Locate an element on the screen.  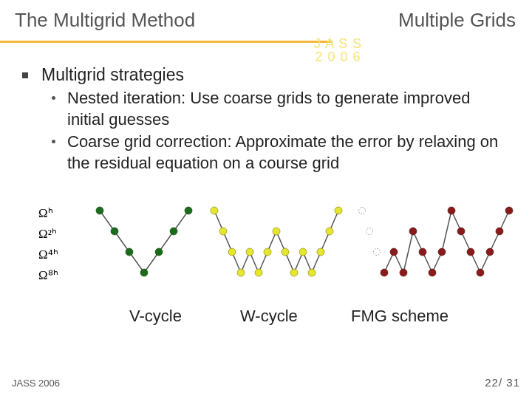
grid-label: Ωʰ is located at coordinates (49, 214).